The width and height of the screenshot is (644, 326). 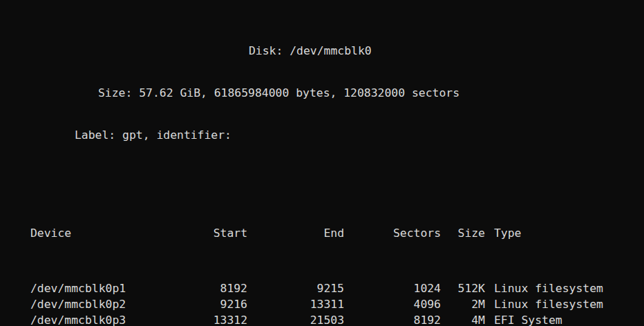 What do you see at coordinates (392, 233) in the screenshot?
I see `sectors-column-header: Sectors` at bounding box center [392, 233].